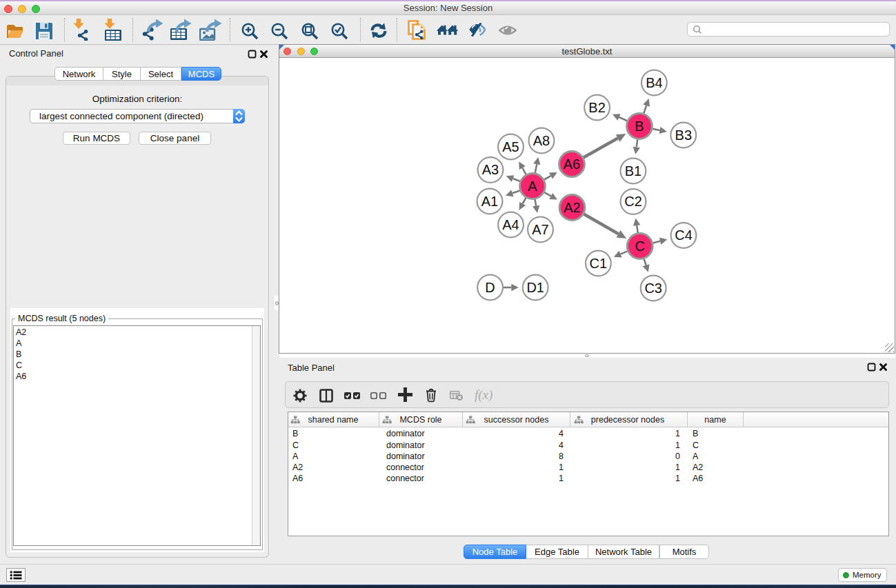 This screenshot has width=896, height=588. What do you see at coordinates (510, 225) in the screenshot?
I see `svg-text: A4` at bounding box center [510, 225].